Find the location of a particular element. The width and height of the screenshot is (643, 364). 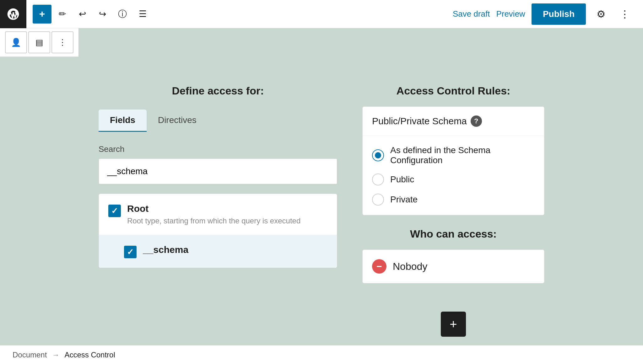

tab-fields: Fields is located at coordinates (122, 120).